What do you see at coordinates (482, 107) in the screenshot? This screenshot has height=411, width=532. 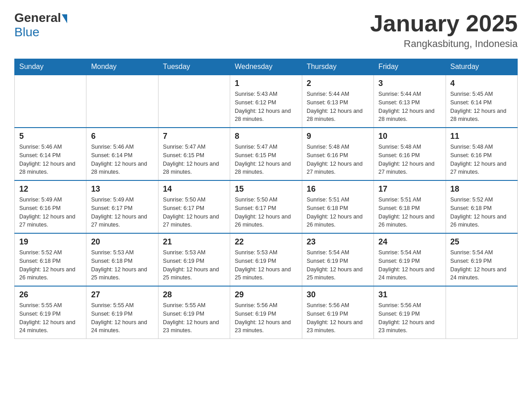 I see `day-info: Sunrise: 5:45 AM Sunset: 6:14 PM Dayligh…` at bounding box center [482, 107].